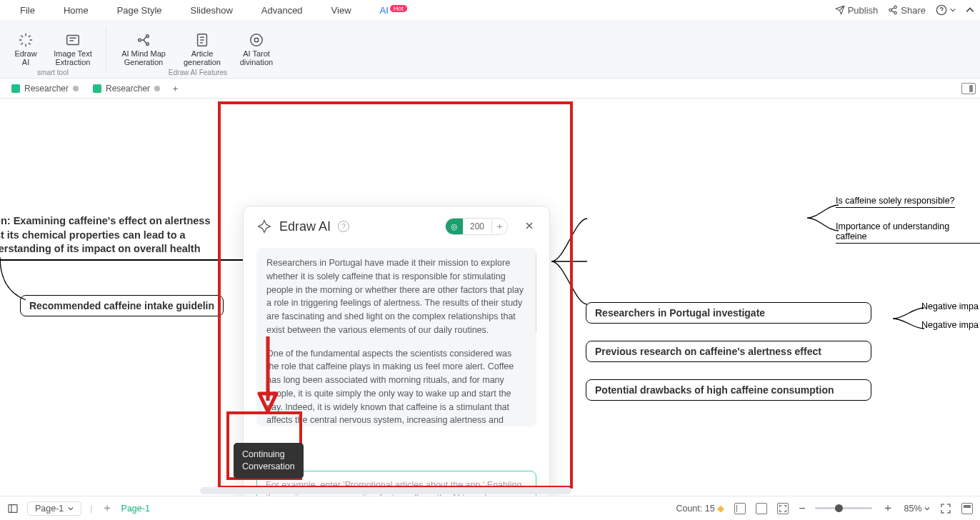  I want to click on chevron-up-icon, so click(970, 10).